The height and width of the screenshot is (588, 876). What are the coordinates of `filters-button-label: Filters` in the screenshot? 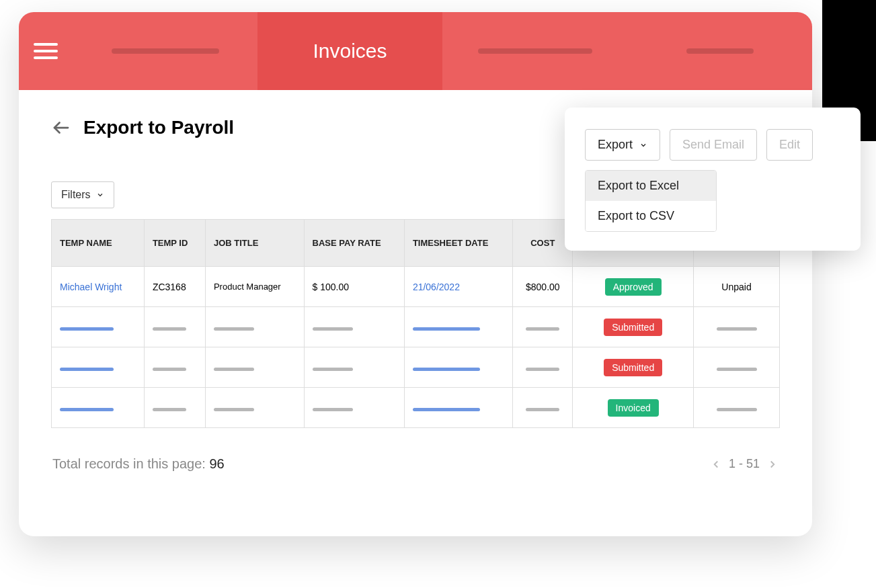 It's located at (76, 195).